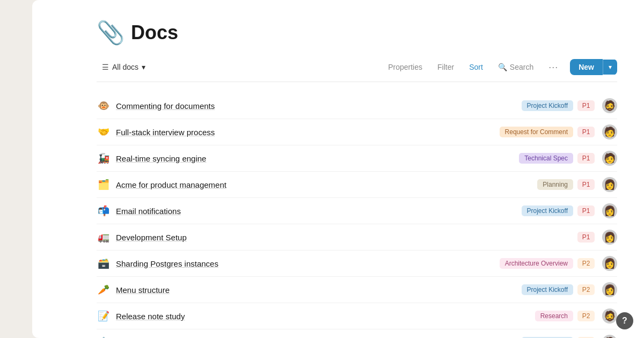 Image resolution: width=644 pixels, height=338 pixels. What do you see at coordinates (105, 67) in the screenshot?
I see `view-icon: ☰` at bounding box center [105, 67].